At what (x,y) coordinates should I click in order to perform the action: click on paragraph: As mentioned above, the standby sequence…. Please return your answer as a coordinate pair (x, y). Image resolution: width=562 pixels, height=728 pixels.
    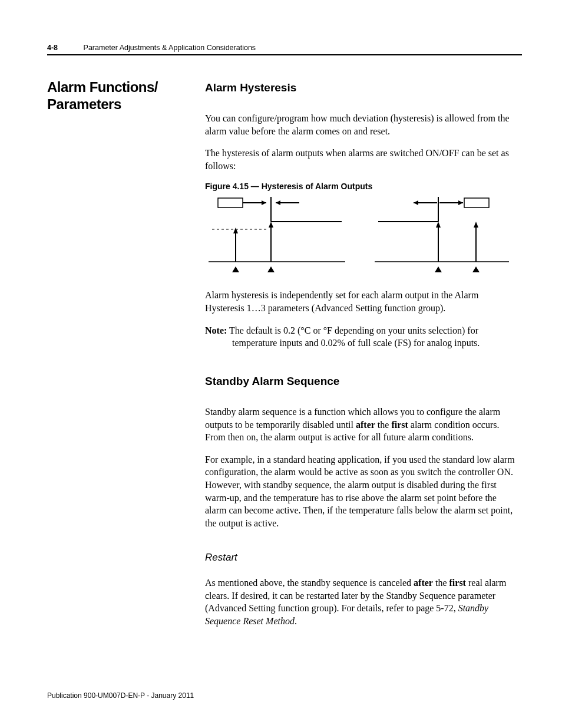
    Looking at the image, I should click on (360, 602).